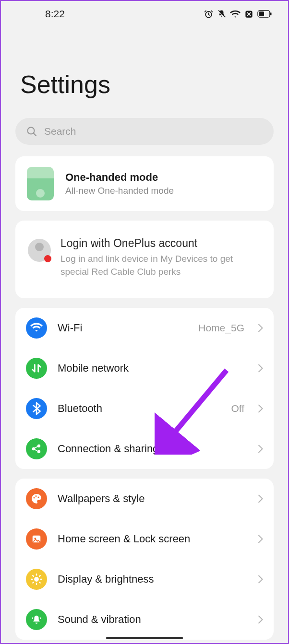 This screenshot has width=289, height=644. I want to click on connection-sharing-item: Connection & sharing, so click(144, 449).